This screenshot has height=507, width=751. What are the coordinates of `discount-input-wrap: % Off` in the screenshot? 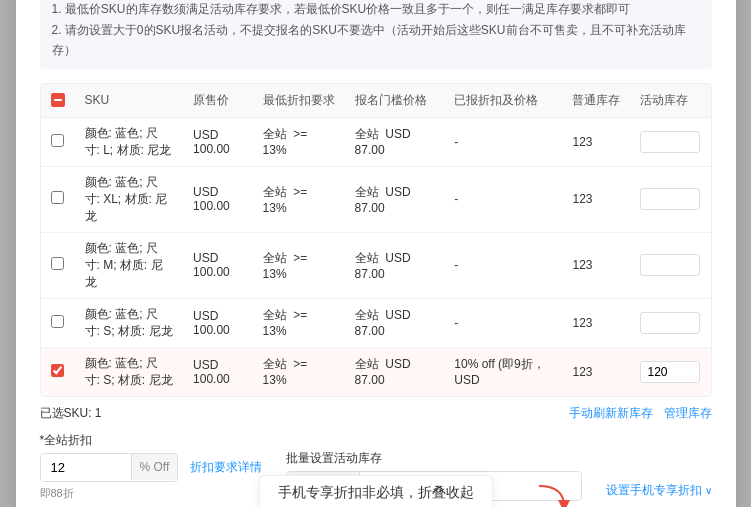 It's located at (110, 468).